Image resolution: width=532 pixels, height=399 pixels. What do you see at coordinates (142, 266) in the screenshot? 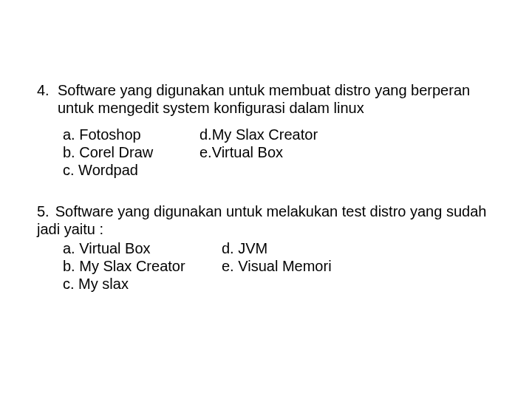
I see `question-5-options-left: a. Virtual Box b. My Slax Creator c. My …` at bounding box center [142, 266].